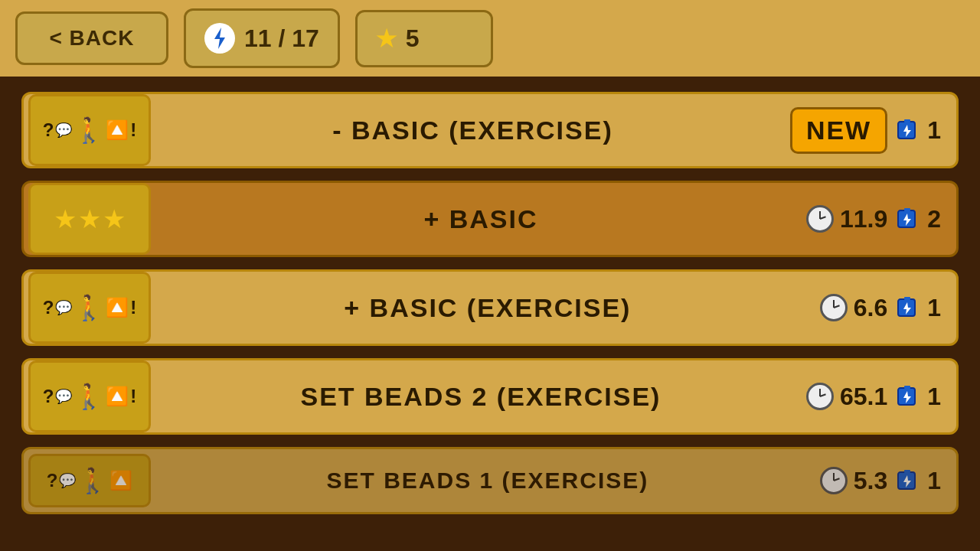 This screenshot has height=551, width=980. What do you see at coordinates (488, 308) in the screenshot?
I see `lesson-title: + BASIC (EXERCISE)` at bounding box center [488, 308].